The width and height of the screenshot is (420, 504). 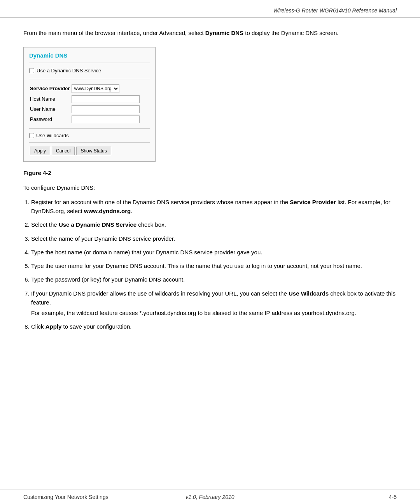 I want to click on password-input-cell, so click(x=110, y=119).